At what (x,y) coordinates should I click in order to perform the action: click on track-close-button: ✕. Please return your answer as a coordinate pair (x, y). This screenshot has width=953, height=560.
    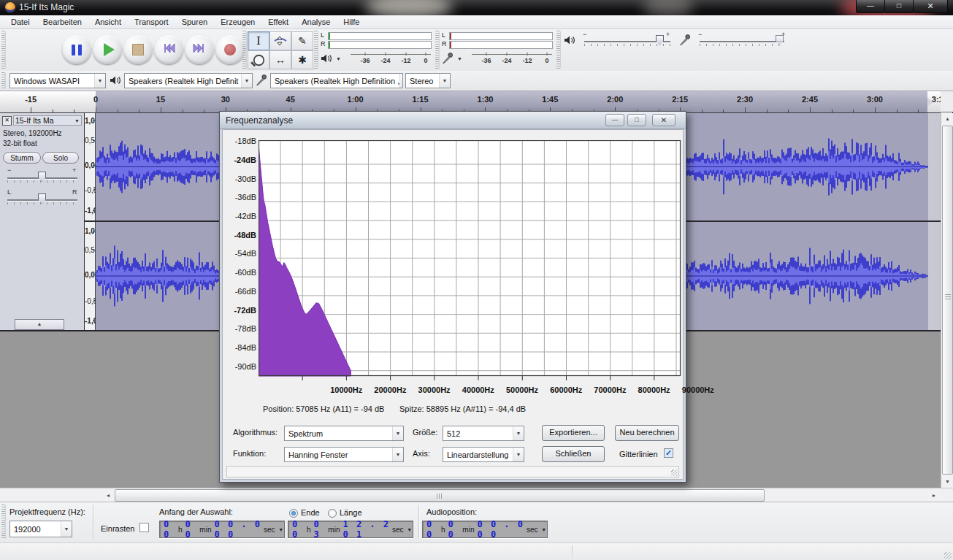
    Looking at the image, I should click on (7, 121).